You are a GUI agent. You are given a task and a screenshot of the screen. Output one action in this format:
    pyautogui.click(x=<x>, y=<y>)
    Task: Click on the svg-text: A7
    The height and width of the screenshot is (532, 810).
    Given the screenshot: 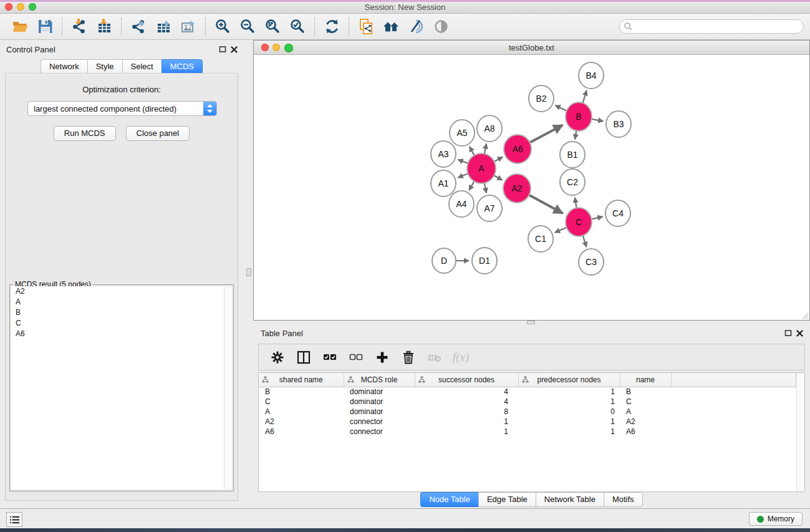 What is the action you would take?
    pyautogui.click(x=489, y=208)
    